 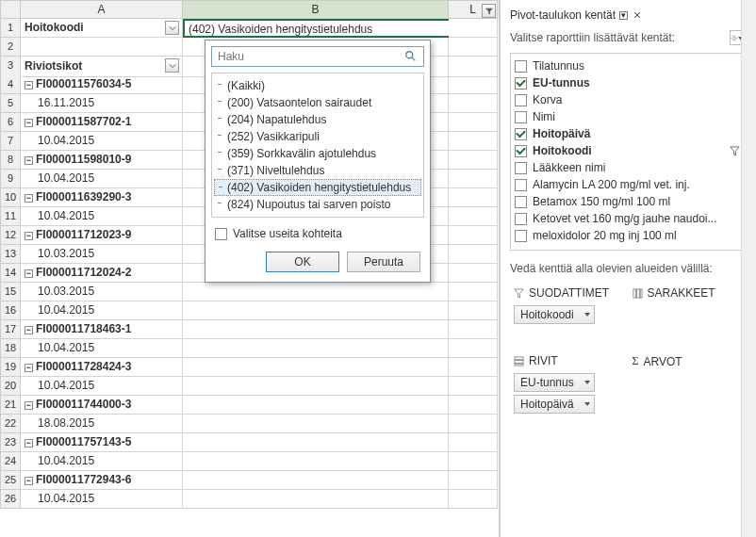 What do you see at coordinates (10, 141) in the screenshot?
I see `row-header: 7` at bounding box center [10, 141].